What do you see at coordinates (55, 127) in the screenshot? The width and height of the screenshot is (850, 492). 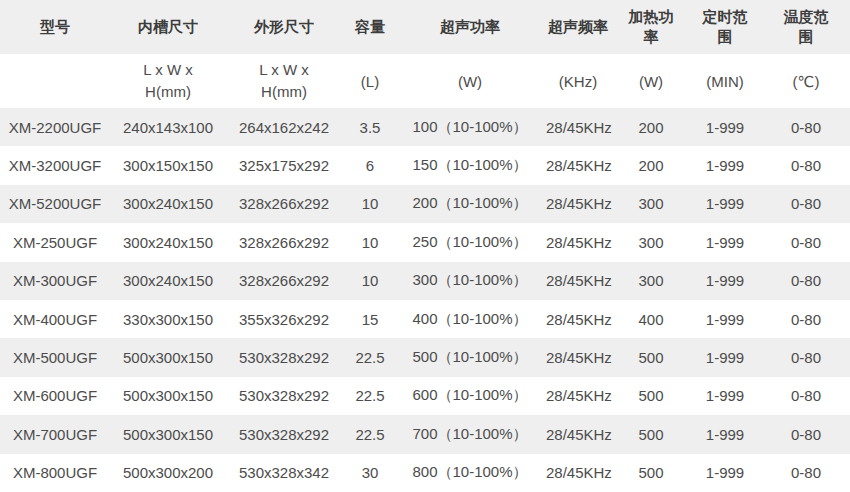 I see `cell-model: XM-2200UGF` at bounding box center [55, 127].